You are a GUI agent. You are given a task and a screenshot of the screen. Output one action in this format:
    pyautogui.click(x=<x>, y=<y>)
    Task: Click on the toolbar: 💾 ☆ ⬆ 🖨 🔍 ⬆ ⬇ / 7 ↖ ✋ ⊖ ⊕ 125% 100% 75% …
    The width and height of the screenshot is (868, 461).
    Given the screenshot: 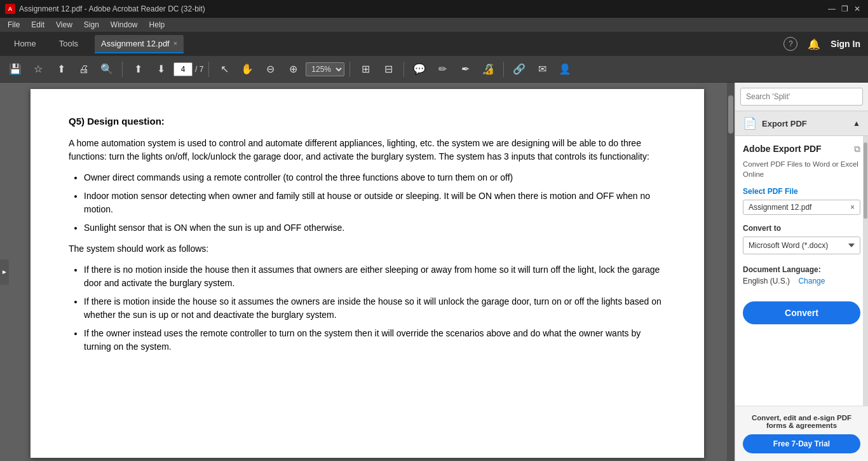 What is the action you would take?
    pyautogui.click(x=434, y=69)
    